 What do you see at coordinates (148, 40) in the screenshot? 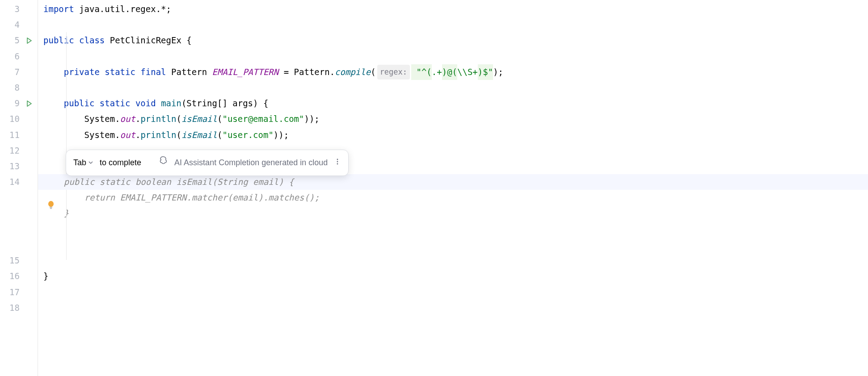
I see `class-name: PetClinicRegEx` at bounding box center [148, 40].